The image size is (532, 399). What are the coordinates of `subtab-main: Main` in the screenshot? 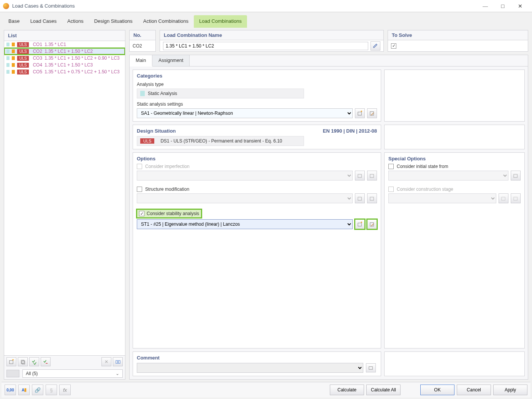 It's located at (141, 61).